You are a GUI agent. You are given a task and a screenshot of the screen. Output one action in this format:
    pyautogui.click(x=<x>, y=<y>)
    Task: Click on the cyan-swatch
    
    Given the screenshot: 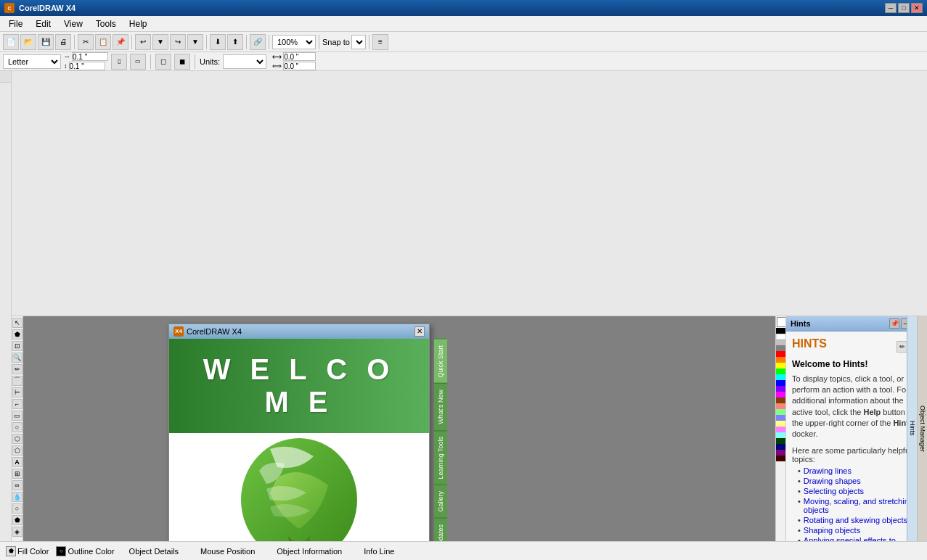 What is the action you would take?
    pyautogui.click(x=781, y=377)
    